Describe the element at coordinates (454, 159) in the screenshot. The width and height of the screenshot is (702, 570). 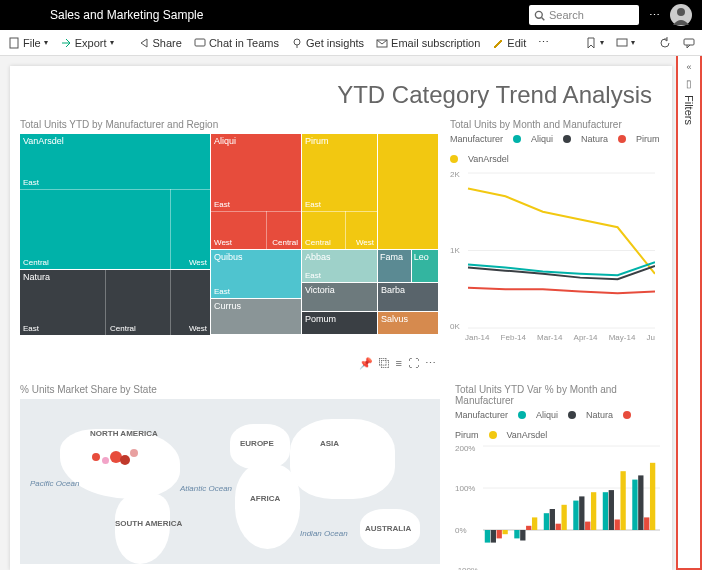
I see `dot-vanarsdel` at that location.